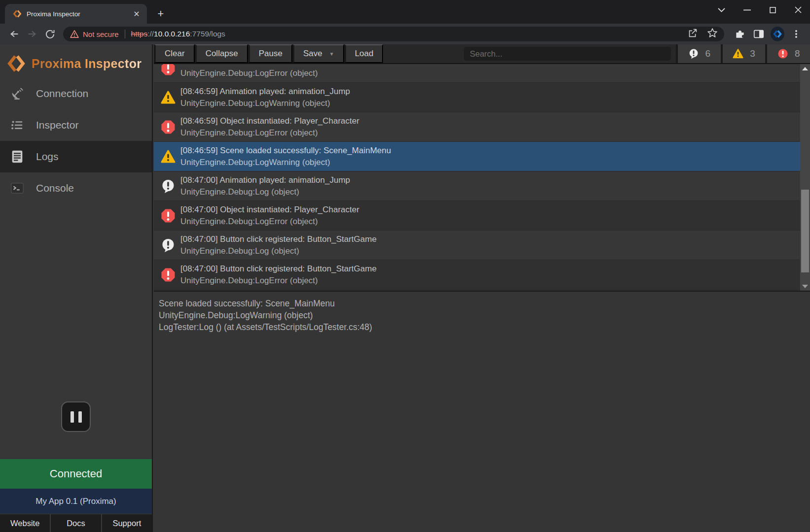 The width and height of the screenshot is (810, 532). I want to click on tab-title: Proxima Inspector, so click(79, 14).